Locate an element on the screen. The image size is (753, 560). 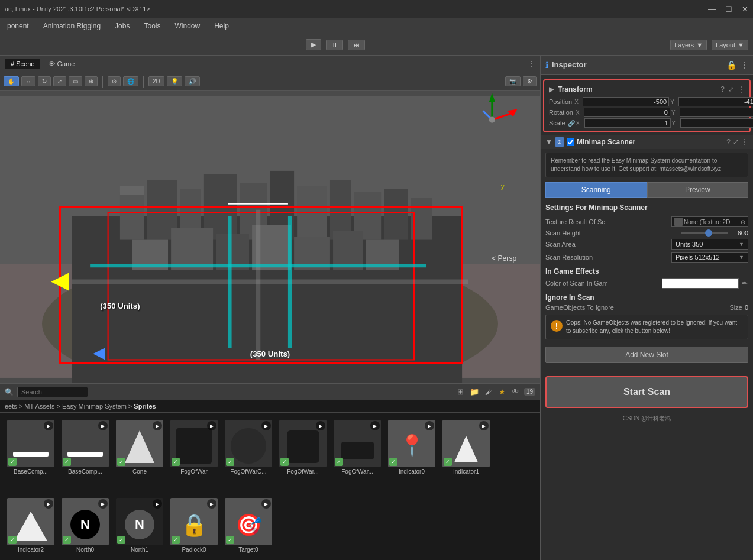
layout-label: Layout is located at coordinates (725, 45).